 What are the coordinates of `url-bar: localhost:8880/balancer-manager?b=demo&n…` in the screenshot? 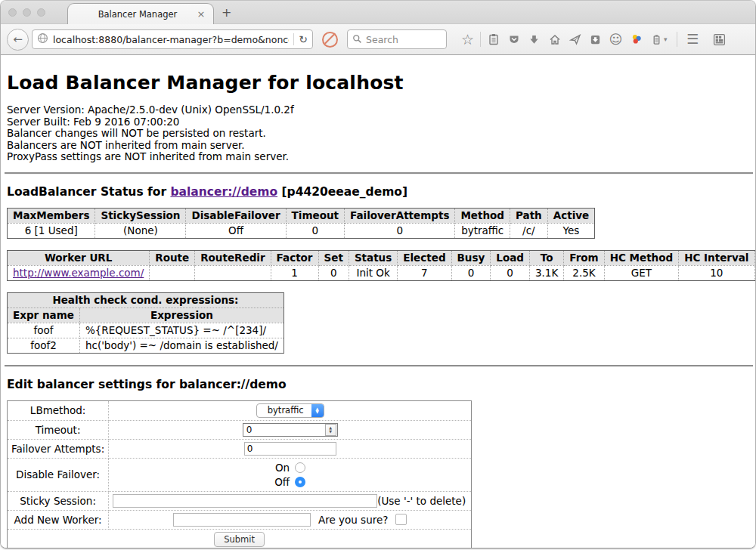 It's located at (172, 39).